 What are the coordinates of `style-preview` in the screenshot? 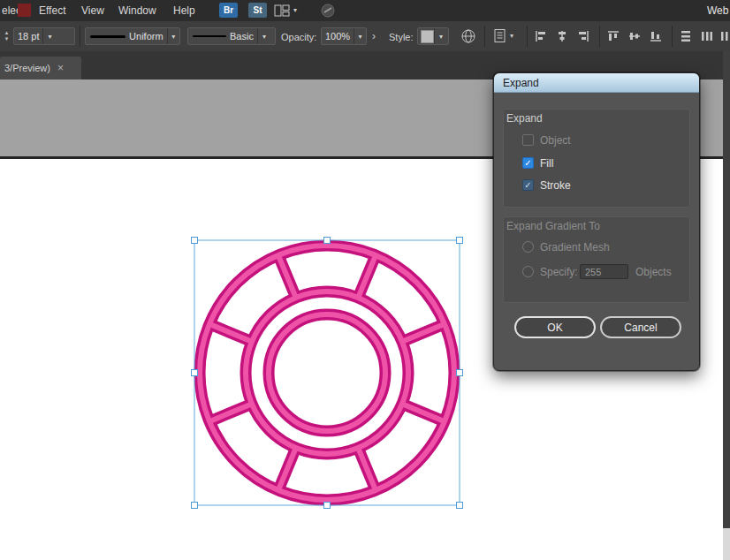 It's located at (428, 37).